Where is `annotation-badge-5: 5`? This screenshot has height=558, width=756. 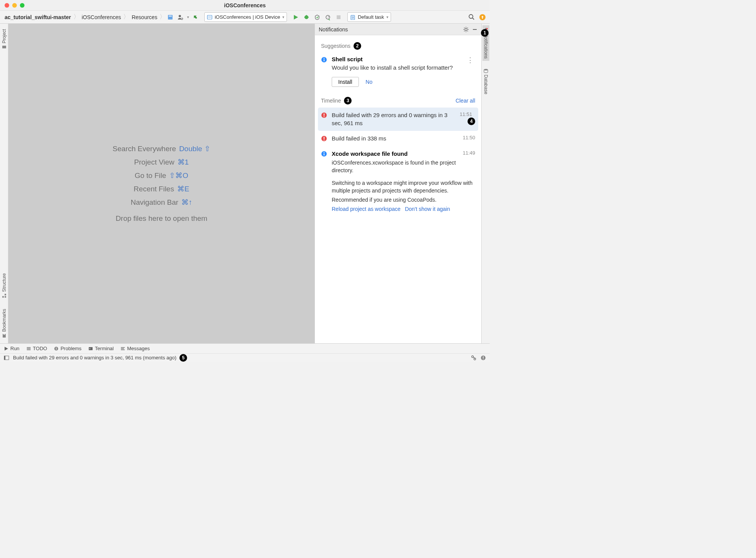 annotation-badge-5: 5 is located at coordinates (183, 358).